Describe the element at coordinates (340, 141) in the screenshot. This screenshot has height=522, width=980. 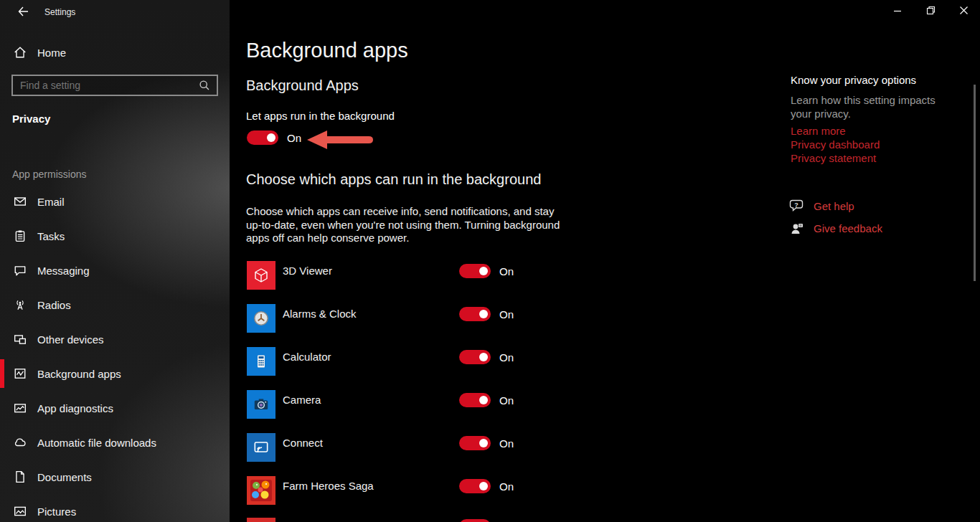
I see `annotation-arrow-icon` at that location.